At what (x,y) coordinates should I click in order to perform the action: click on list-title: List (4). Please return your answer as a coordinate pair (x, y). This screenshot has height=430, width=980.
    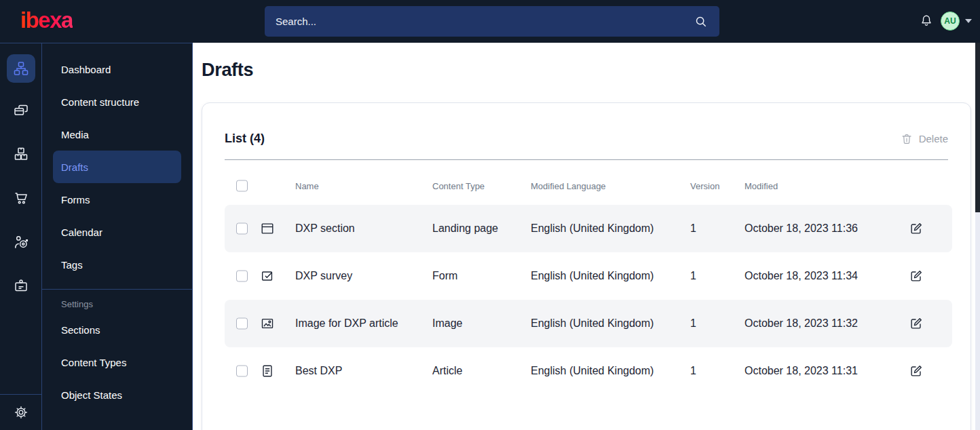
    Looking at the image, I should click on (244, 138).